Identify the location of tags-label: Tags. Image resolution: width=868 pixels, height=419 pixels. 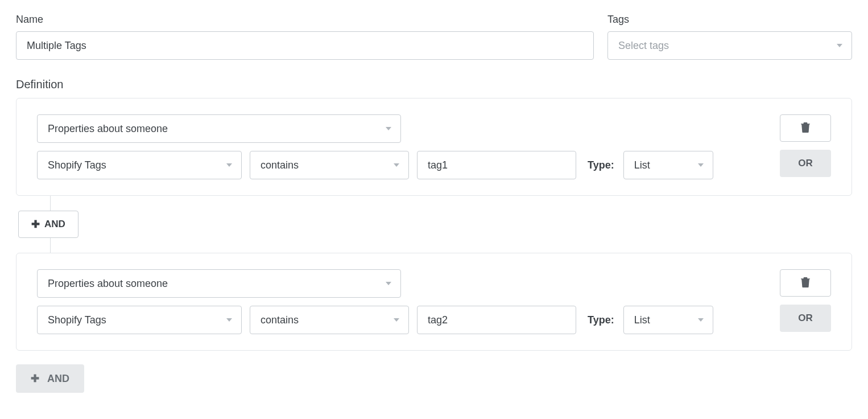
(730, 19).